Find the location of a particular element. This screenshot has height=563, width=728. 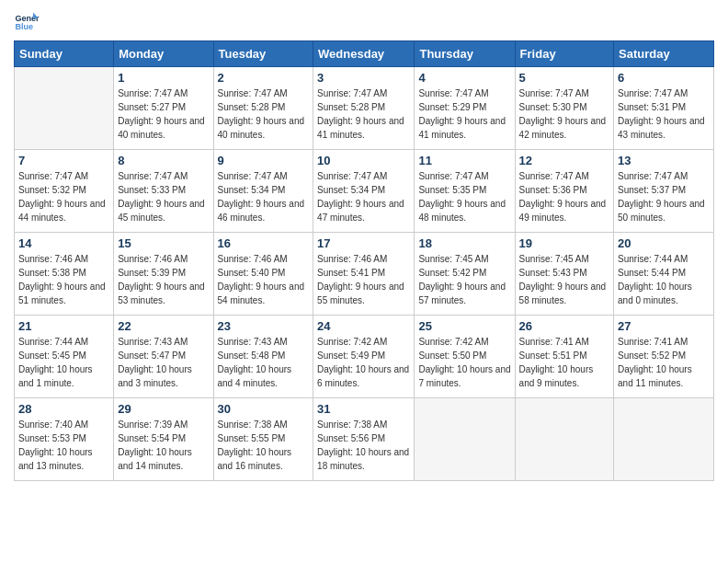

day-info: Sunrise: 7:42 AMSunset: 5:50 PMDaylight:… is located at coordinates (464, 362).